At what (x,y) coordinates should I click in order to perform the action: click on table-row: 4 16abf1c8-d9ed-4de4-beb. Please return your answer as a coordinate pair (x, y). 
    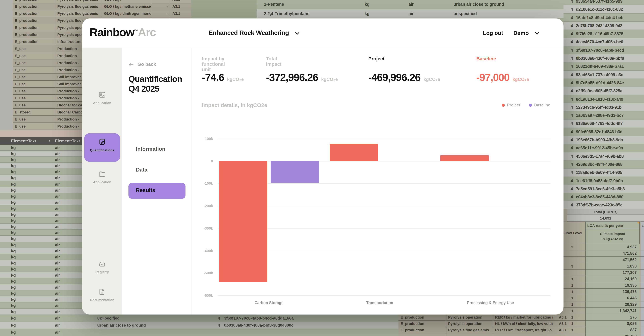
    Looking at the image, I should click on (604, 18).